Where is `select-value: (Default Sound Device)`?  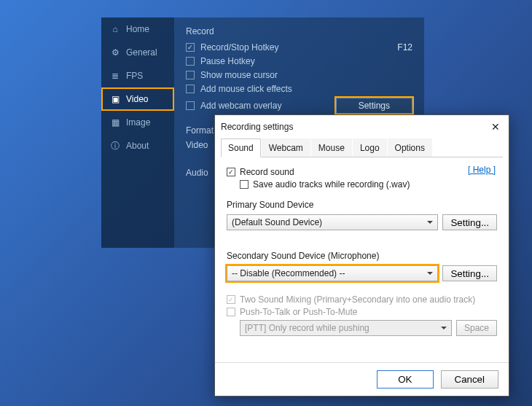
select-value: (Default Sound Device) is located at coordinates (277, 222).